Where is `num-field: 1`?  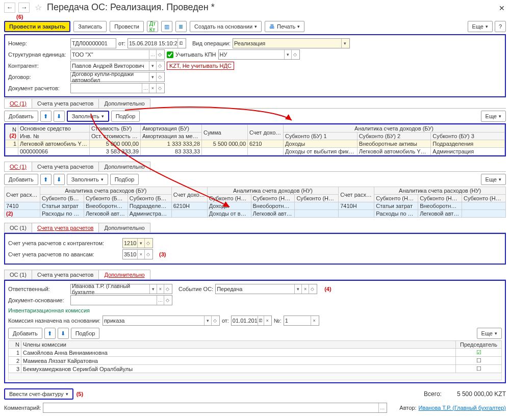
num-field: 1 is located at coordinates (298, 321).